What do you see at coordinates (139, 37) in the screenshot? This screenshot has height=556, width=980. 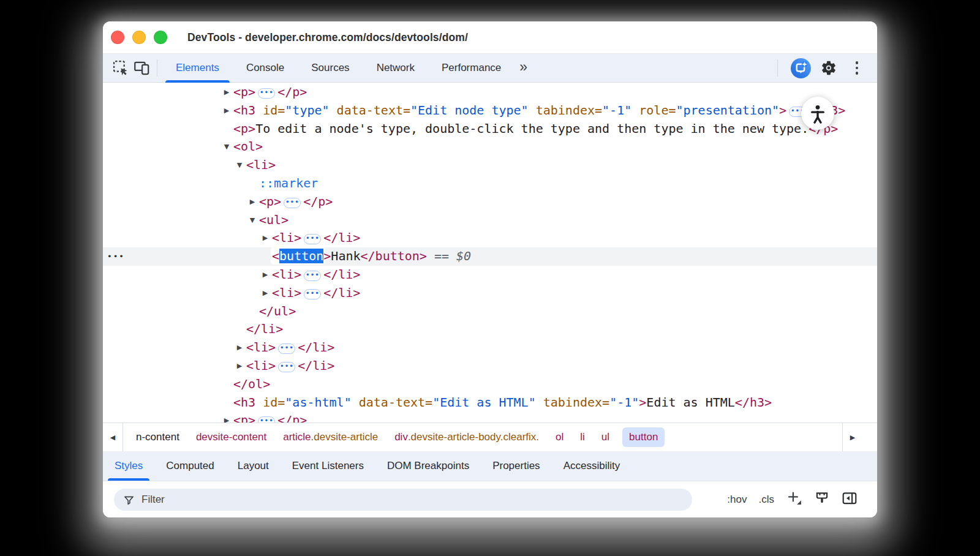 I see `minimize-button` at bounding box center [139, 37].